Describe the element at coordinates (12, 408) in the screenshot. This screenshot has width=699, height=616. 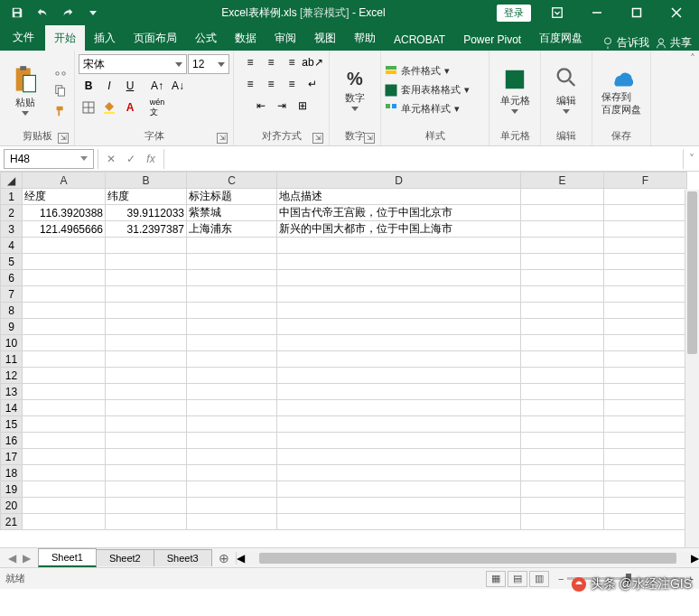
I see `row-header: 14` at that location.